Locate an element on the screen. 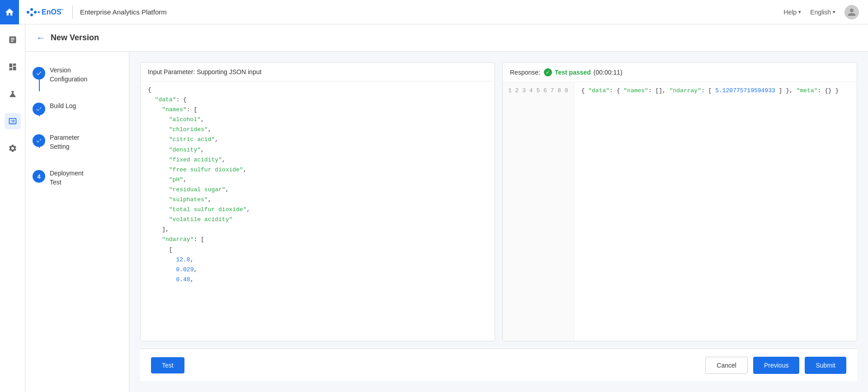 This screenshot has width=868, height=392. back-button: ← is located at coordinates (41, 38).